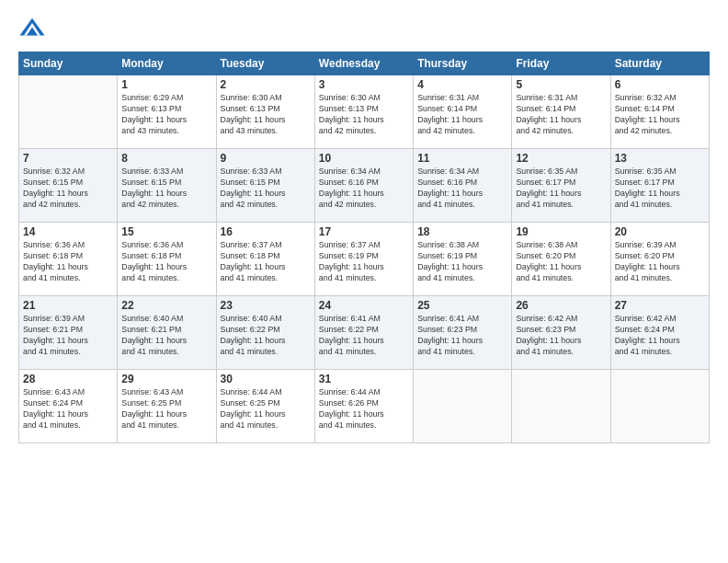 This screenshot has width=728, height=563. I want to click on calendar-cell: 13Sunrise: 6:35 AM Sunset: 6:17 PM Dayli…, so click(660, 186).